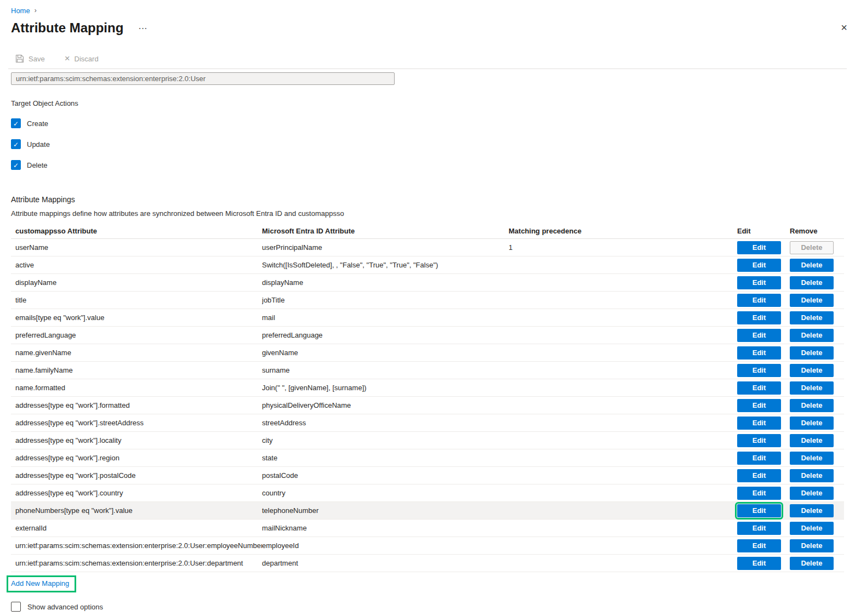 The width and height of the screenshot is (855, 616). I want to click on column-header-edit: Edit, so click(763, 231).